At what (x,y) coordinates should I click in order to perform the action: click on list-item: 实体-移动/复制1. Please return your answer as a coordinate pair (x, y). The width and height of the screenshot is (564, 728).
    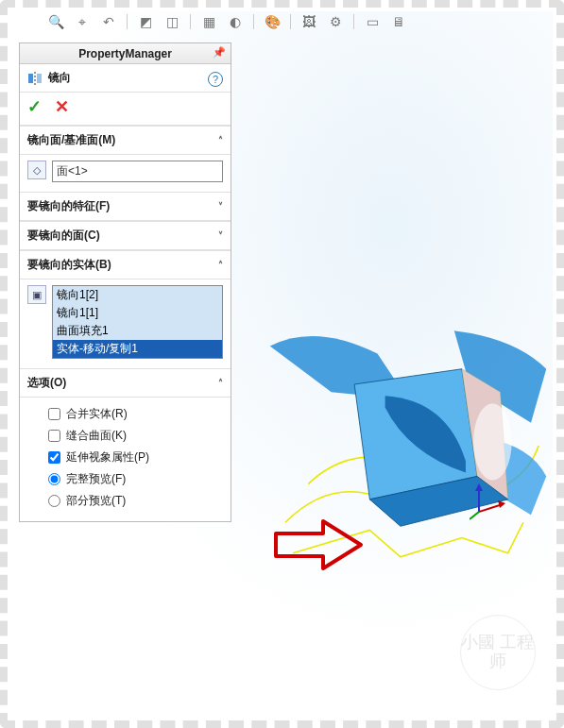
    Looking at the image, I should click on (138, 349).